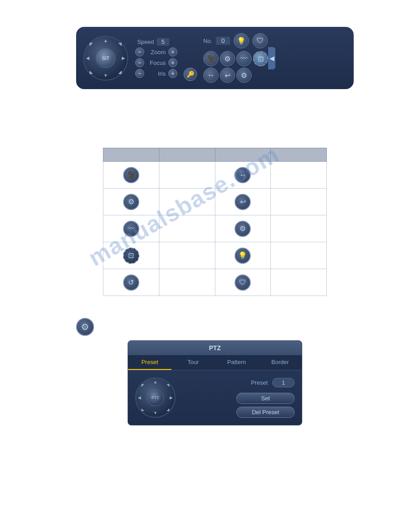 The image size is (411, 532). I want to click on iris-plus-button: +, so click(173, 73).